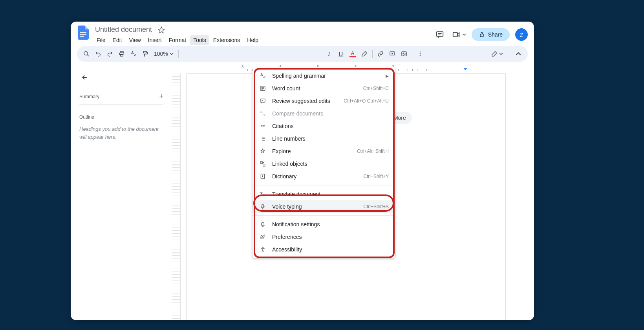  Describe the element at coordinates (331, 164) in the screenshot. I see `menu-item-label: Linked objects` at that location.